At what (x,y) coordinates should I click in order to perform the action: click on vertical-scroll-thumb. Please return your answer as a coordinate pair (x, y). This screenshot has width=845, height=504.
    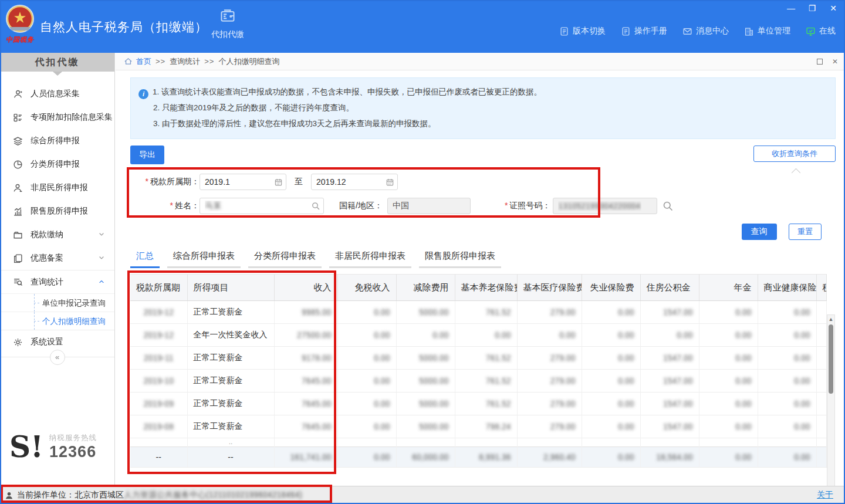
    Looking at the image, I should click on (831, 359).